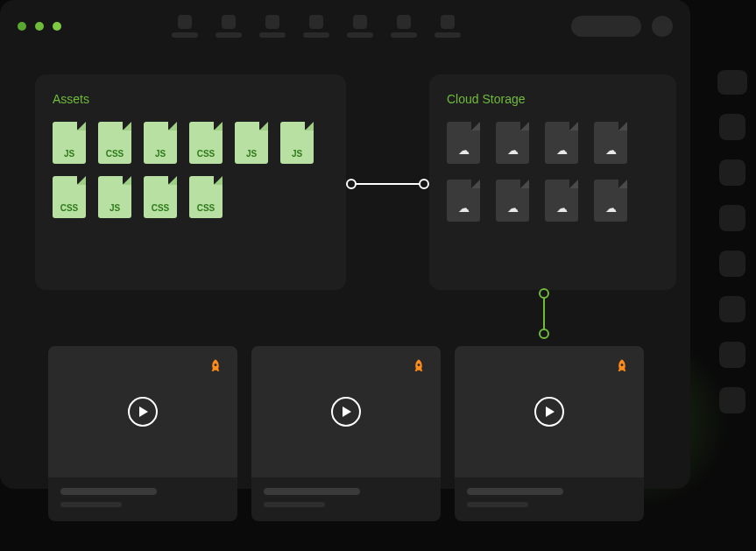  I want to click on cloud-panel-title: Cloud Storage, so click(553, 99).